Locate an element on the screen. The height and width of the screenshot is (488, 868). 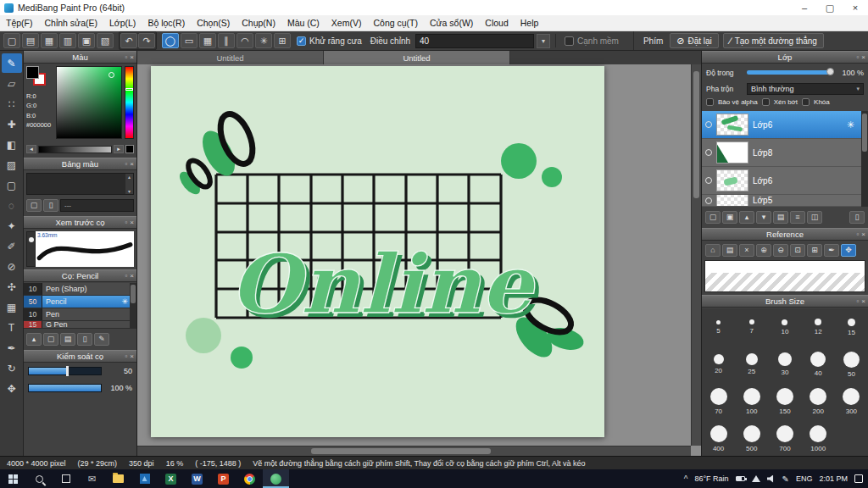
add-palette-button: ▢ is located at coordinates (34, 205).